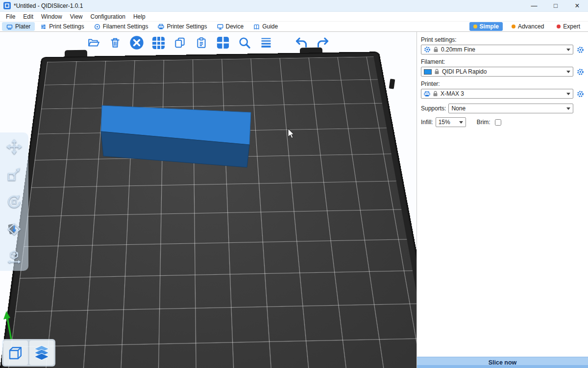  Describe the element at coordinates (62, 26) in the screenshot. I see `tab-print-settings: Print Settings` at that location.